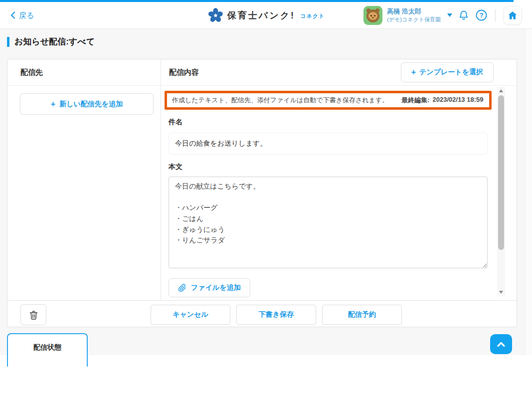 This screenshot has width=532, height=399. Describe the element at coordinates (464, 15) in the screenshot. I see `notifications-bell-button` at that location.